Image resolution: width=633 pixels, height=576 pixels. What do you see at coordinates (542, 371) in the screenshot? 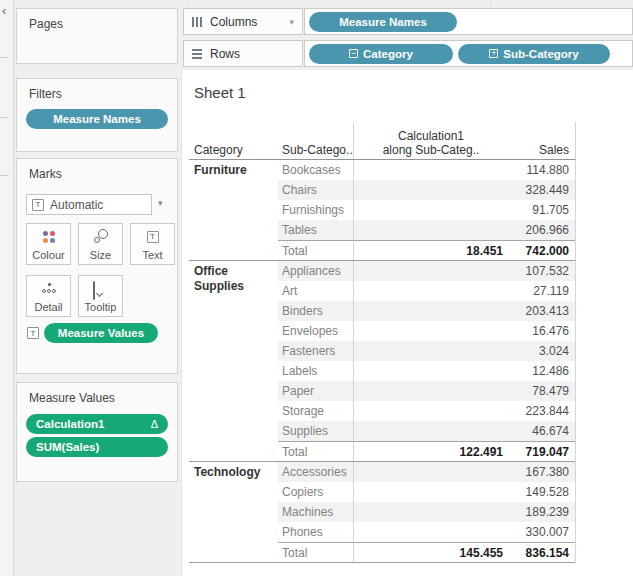
I see `sales-value-cell: 12.486` at bounding box center [542, 371].